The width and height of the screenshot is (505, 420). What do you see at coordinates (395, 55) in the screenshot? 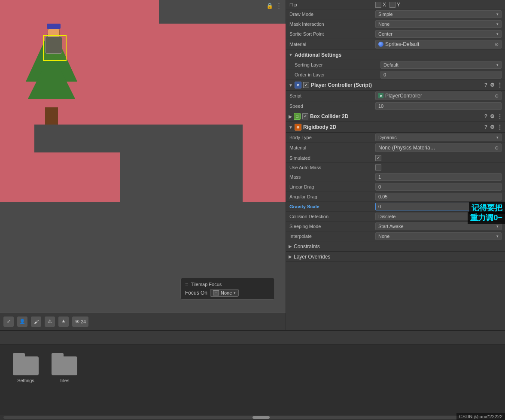
I see `additional-settings-header: ▼ Additional Settings` at bounding box center [395, 55].